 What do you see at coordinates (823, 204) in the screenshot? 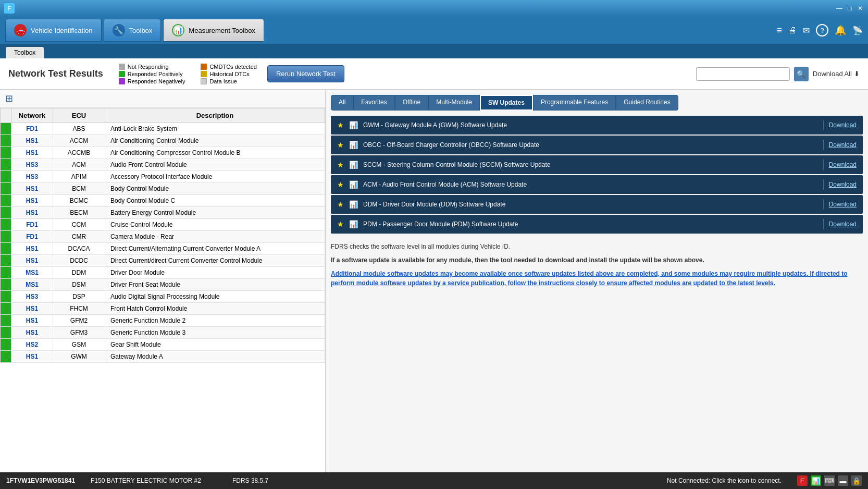
I see `sw-row-divider` at bounding box center [823, 204].